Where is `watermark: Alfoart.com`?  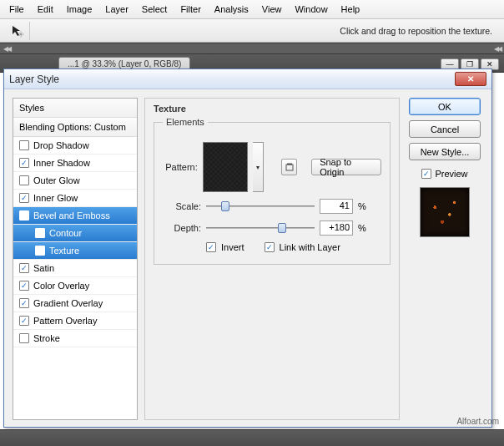 watermark: Alfoart.com is located at coordinates (477, 421).